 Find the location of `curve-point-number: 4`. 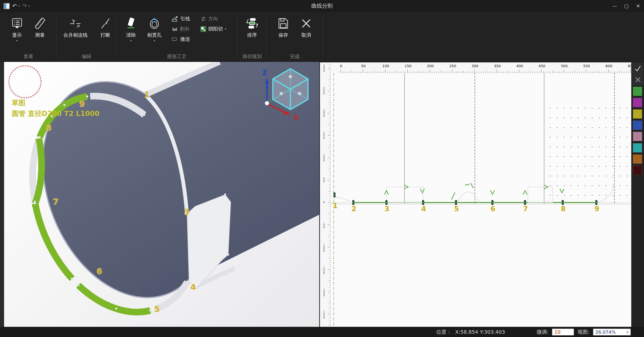

curve-point-number: 4 is located at coordinates (424, 209).